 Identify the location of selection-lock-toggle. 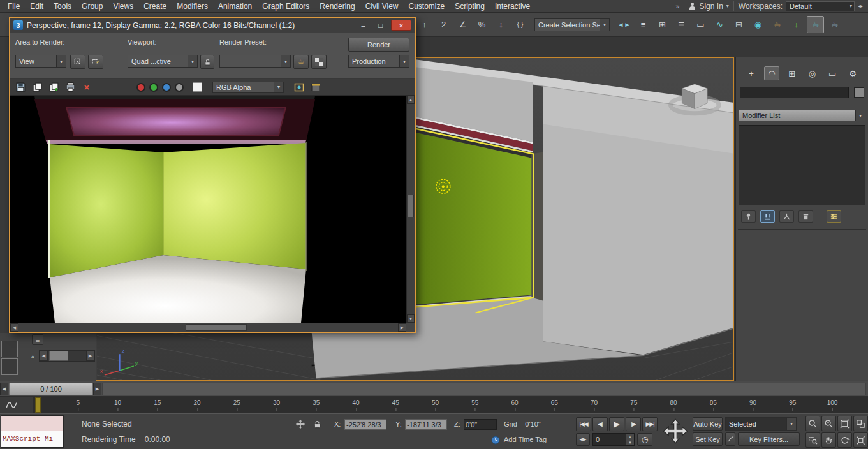
(317, 424).